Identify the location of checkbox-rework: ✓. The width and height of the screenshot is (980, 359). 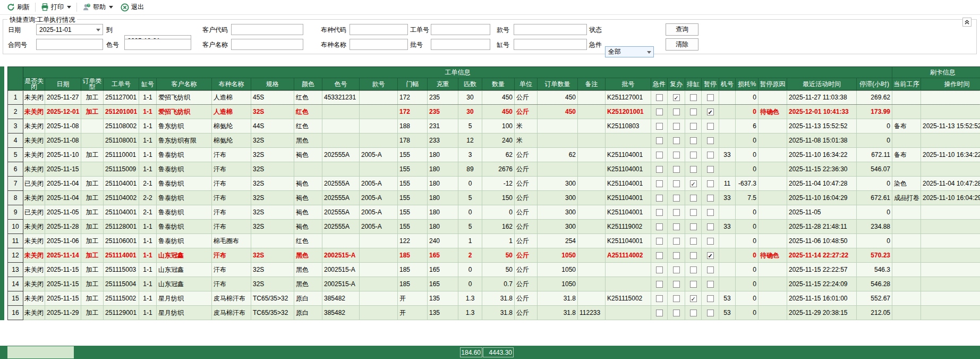
(677, 98).